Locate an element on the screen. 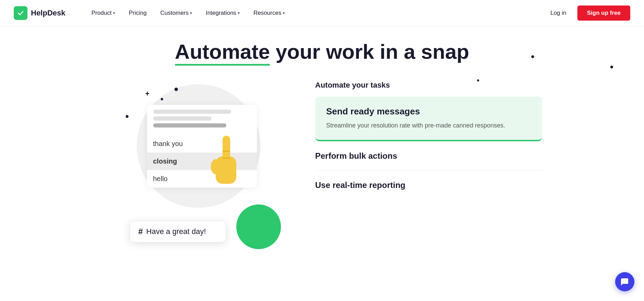 The height and width of the screenshot is (301, 644). canned-popup: # Have a great day! is located at coordinates (178, 232).